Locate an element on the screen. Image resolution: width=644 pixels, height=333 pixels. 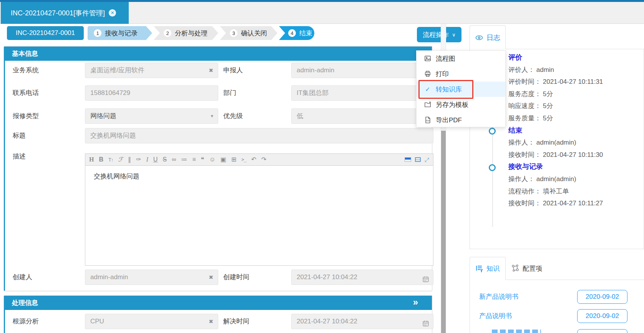
fullscreen-icon: ⤢ is located at coordinates (427, 160).